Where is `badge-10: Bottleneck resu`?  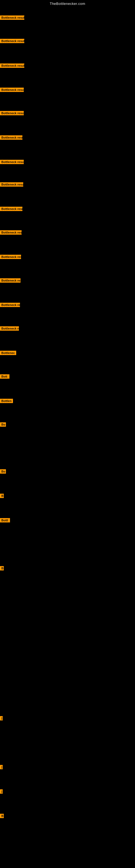
badge-10: Bottleneck resu is located at coordinates (11, 232).